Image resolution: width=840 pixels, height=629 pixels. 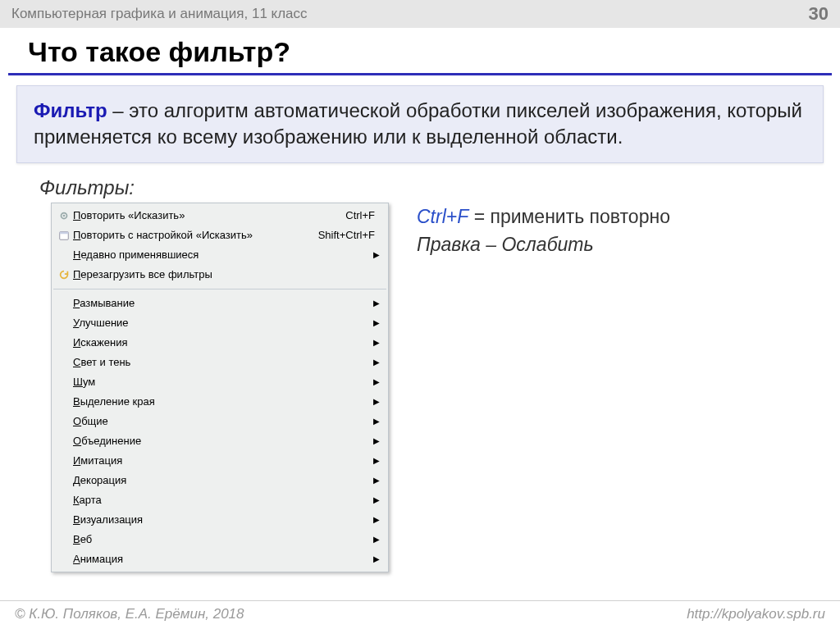 What do you see at coordinates (90, 422) in the screenshot?
I see `menu-item-label: Общие` at bounding box center [90, 422].